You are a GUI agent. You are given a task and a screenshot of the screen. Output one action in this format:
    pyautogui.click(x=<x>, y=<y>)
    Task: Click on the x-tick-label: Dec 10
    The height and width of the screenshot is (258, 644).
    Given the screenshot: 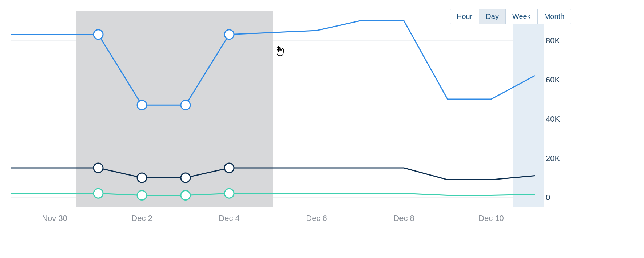 What is the action you would take?
    pyautogui.click(x=491, y=218)
    